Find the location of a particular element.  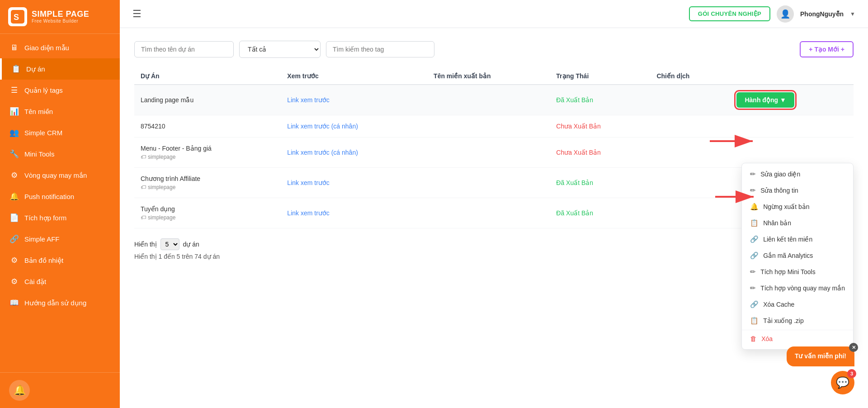

avatar: 👤 is located at coordinates (785, 14).